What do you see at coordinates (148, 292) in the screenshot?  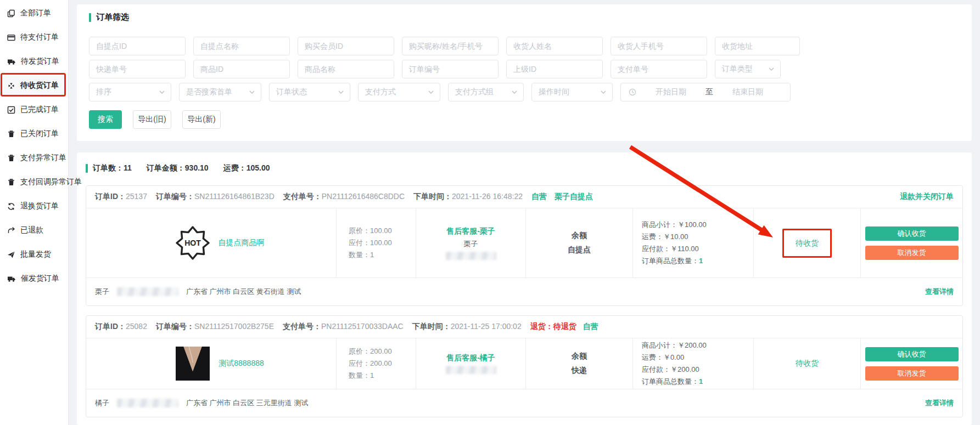 I see `blurred-phone` at bounding box center [148, 292].